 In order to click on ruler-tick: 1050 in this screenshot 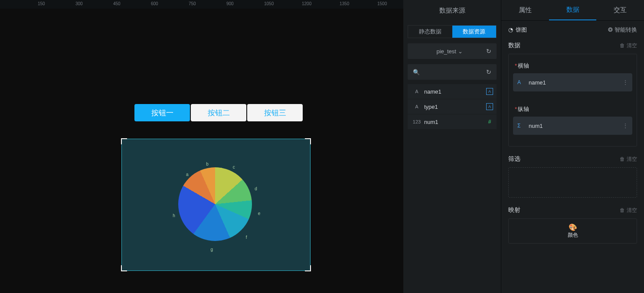, I will do `click(269, 3)`.